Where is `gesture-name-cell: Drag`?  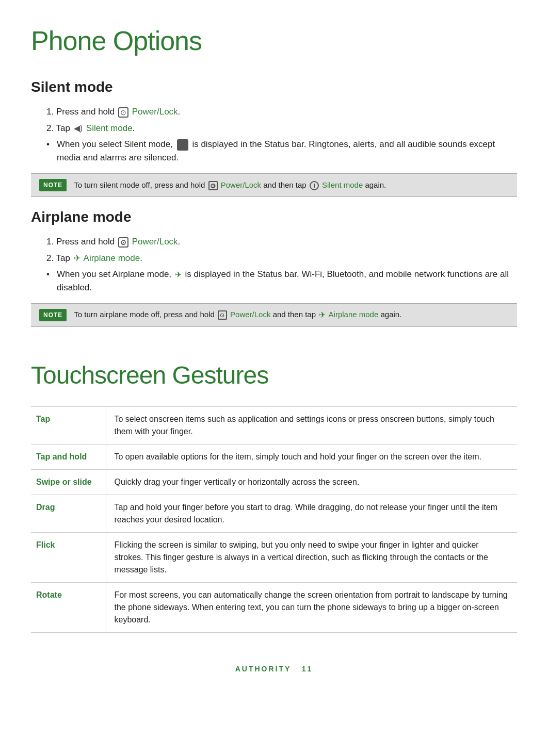 gesture-name-cell: Drag is located at coordinates (68, 514).